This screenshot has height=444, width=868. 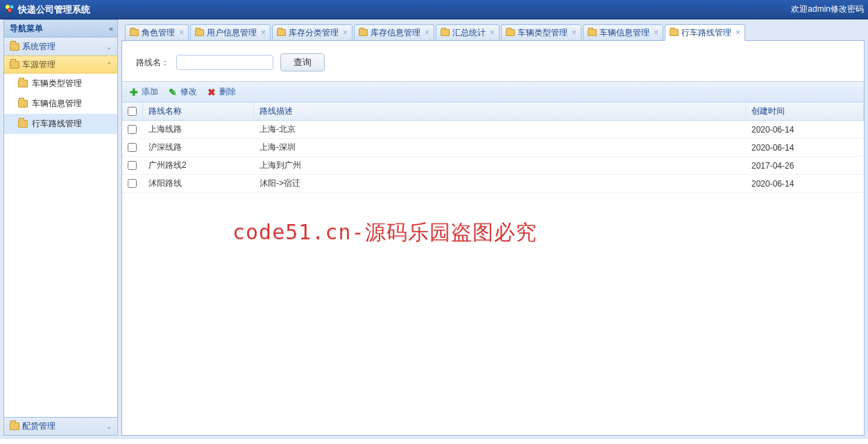 I want to click on tab: 汇总统计×, so click(x=468, y=33).